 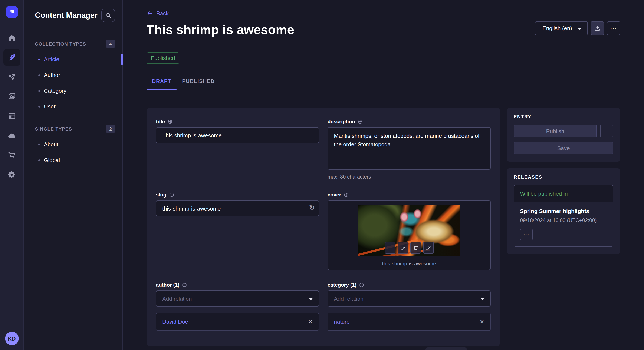 What do you see at coordinates (73, 75) in the screenshot?
I see `subnav-item-author: Author` at bounding box center [73, 75].